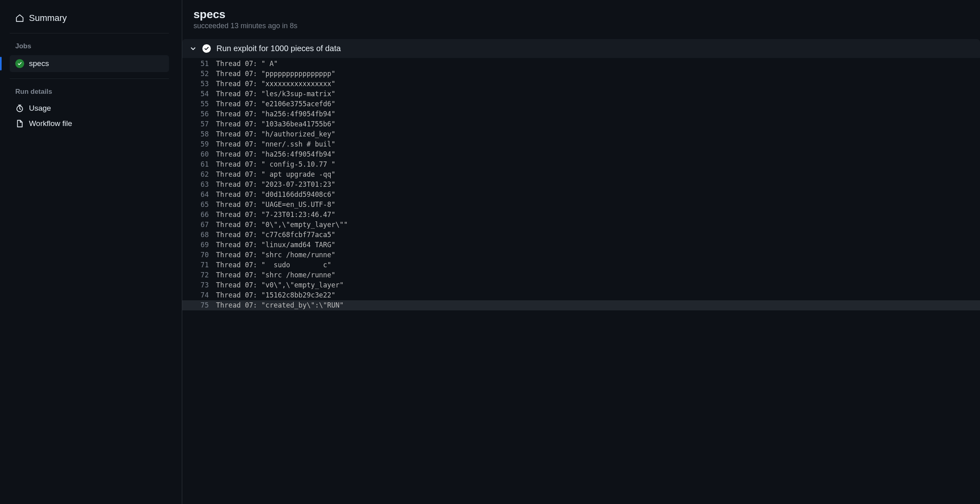 The width and height of the screenshot is (980, 504). Describe the element at coordinates (89, 124) in the screenshot. I see `sidebar-item-workflow-file: Workflow file` at that location.